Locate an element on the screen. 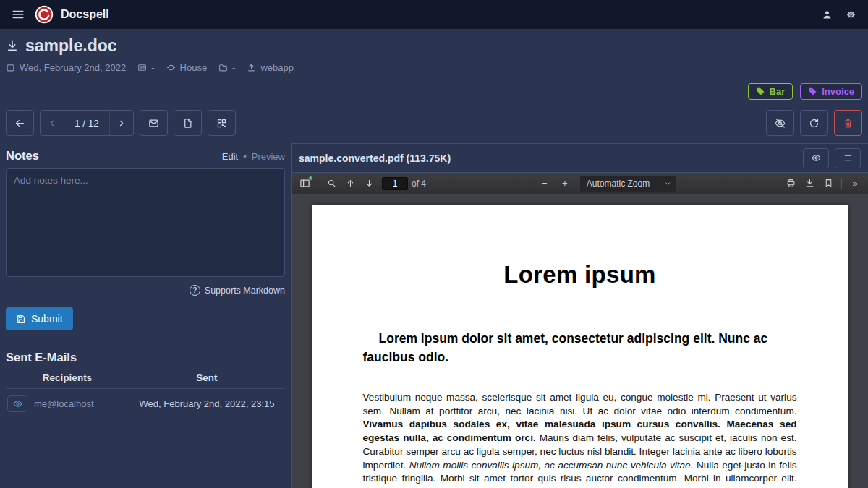  pdfjs-toolbar: of 4 − + Automatic Zoom is located at coordinates (580, 184).